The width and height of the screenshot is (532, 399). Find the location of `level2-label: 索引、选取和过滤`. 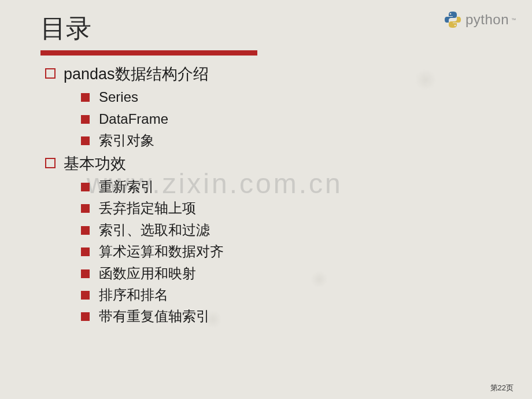

level2-label: 索引、选取和过滤 is located at coordinates (154, 230).